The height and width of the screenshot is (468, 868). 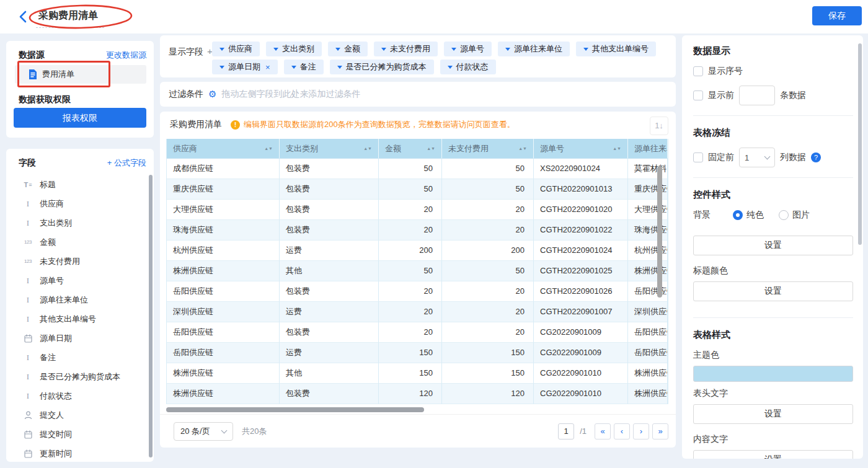 What do you see at coordinates (52, 204) in the screenshot?
I see `field-label: 供应商` at bounding box center [52, 204].